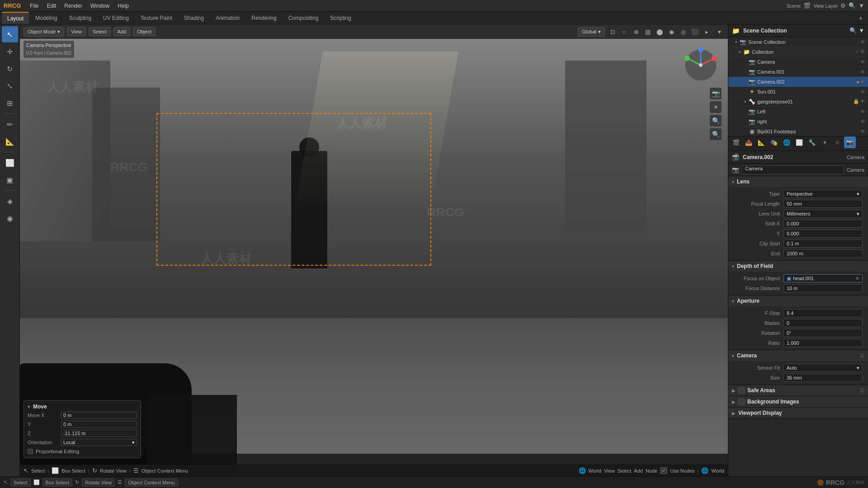 Image resolution: width=868 pixels, height=488 pixels. What do you see at coordinates (852, 5) in the screenshot?
I see `top-search-icon: 🔍` at bounding box center [852, 5].